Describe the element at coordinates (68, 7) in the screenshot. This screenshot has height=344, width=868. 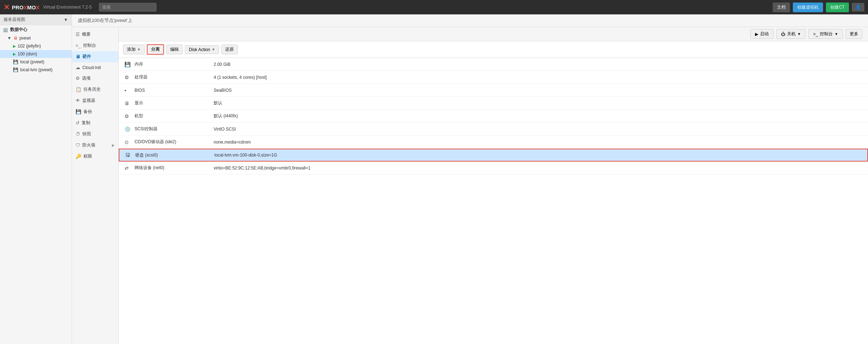
I see `product-version: Virtual Environment 7.2-5` at that location.